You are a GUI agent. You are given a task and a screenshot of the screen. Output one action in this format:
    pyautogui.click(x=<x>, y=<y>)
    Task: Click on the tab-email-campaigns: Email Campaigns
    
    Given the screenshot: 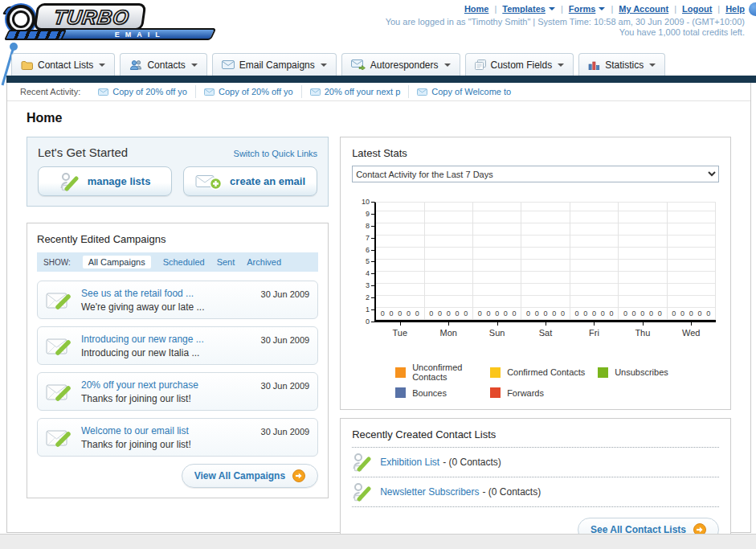 What is the action you would take?
    pyautogui.click(x=275, y=64)
    